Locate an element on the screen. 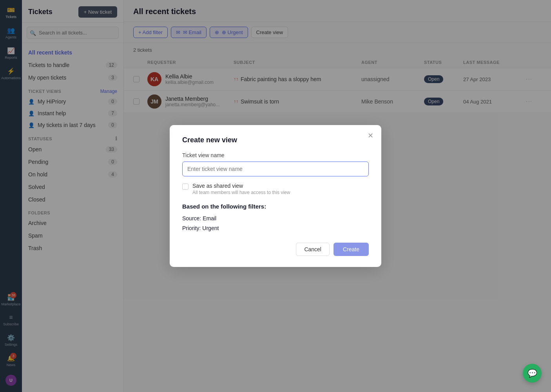  modal-actions: Cancel Create is located at coordinates (276, 249).